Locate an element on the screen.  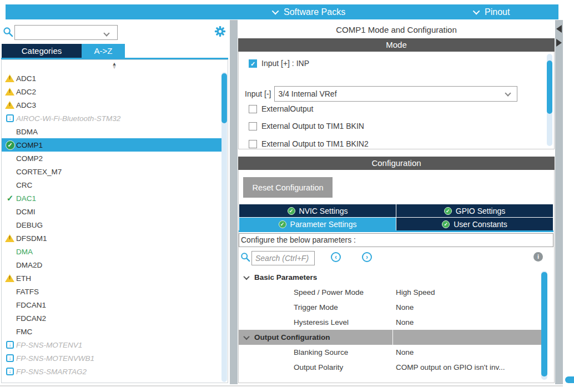
parameters-scrollbar-thumb is located at coordinates (544, 324).